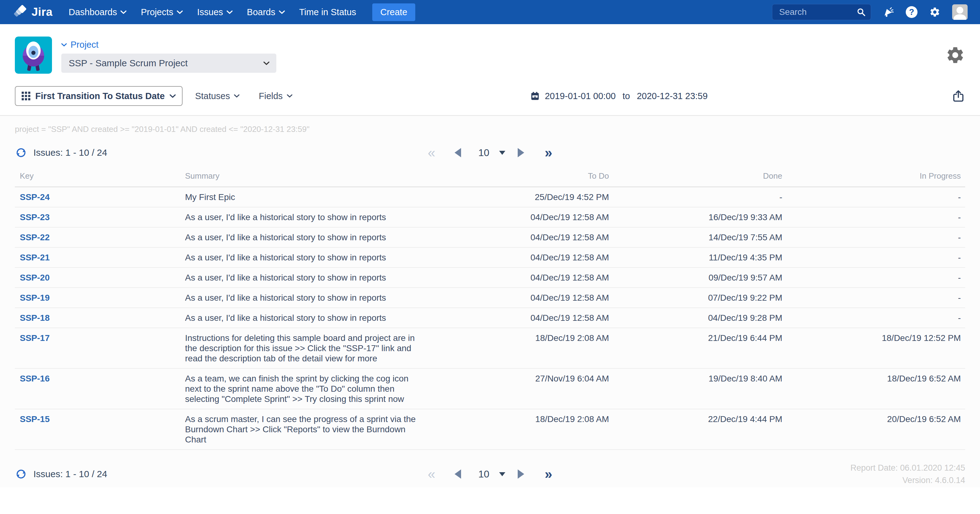  What do you see at coordinates (98, 12) in the screenshot?
I see `nav-item-dashboards: Dashboards` at bounding box center [98, 12].